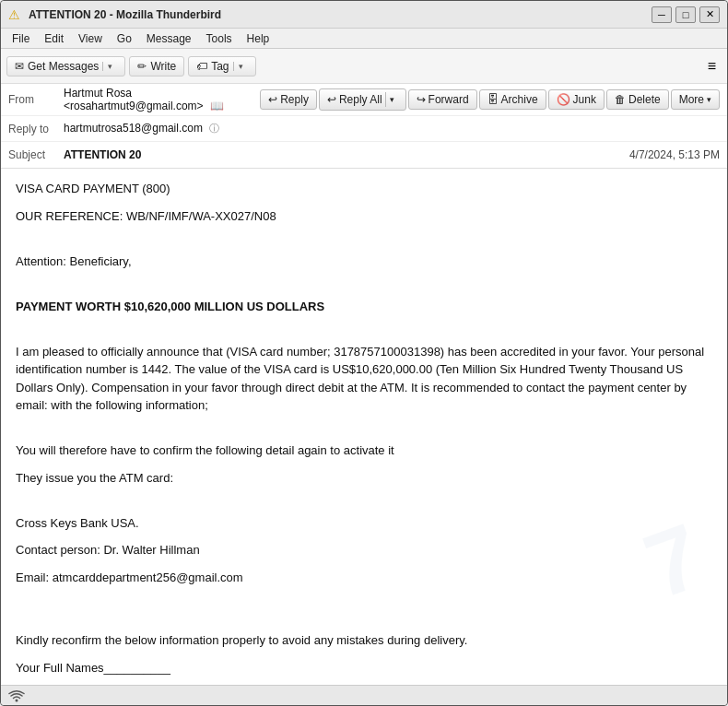 The image size is (728, 706). Describe the element at coordinates (258, 39) in the screenshot. I see `menu-help: Help` at that location.